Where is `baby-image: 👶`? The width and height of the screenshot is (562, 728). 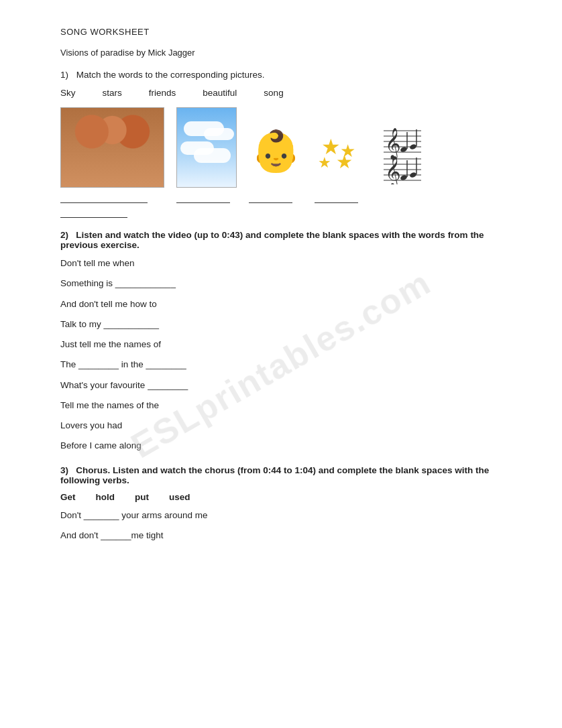 baby-image: 👶 is located at coordinates (276, 151).